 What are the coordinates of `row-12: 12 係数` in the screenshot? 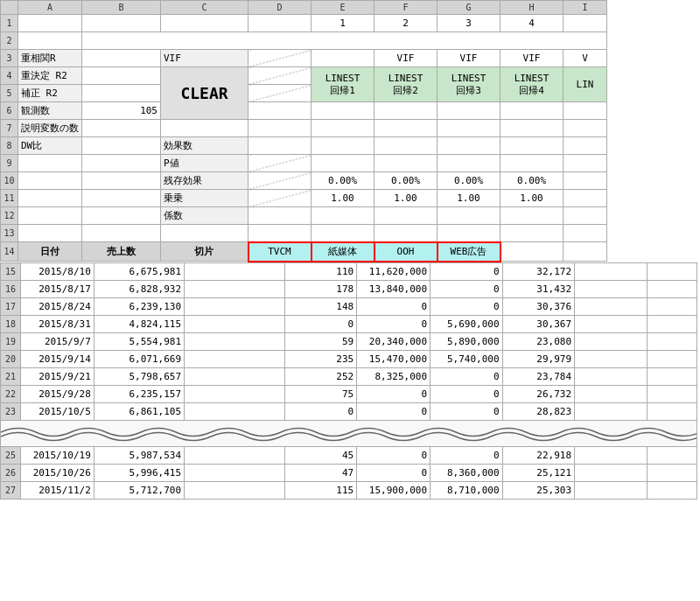 It's located at (304, 216).